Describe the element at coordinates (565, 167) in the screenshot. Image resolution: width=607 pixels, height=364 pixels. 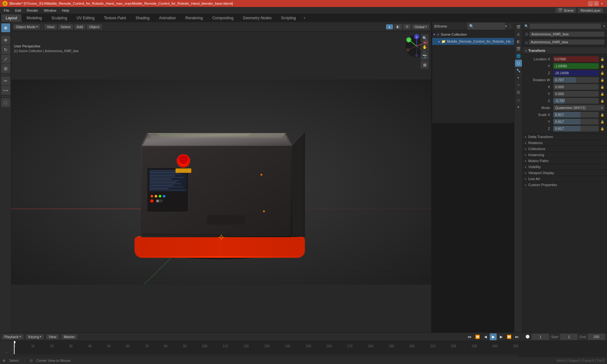
I see `visibility-section: ▸ Visibility` at that location.